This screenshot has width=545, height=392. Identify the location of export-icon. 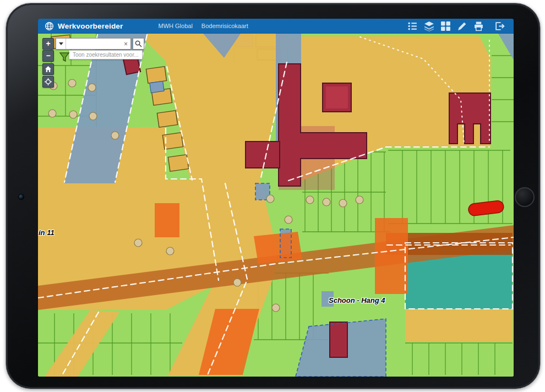
(500, 26).